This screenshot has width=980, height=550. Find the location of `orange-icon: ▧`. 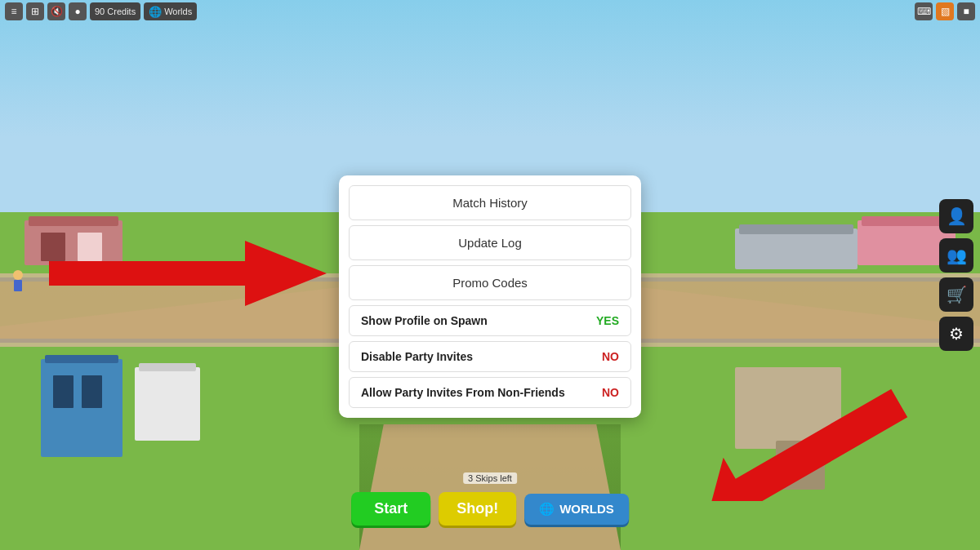

orange-icon: ▧ is located at coordinates (945, 11).